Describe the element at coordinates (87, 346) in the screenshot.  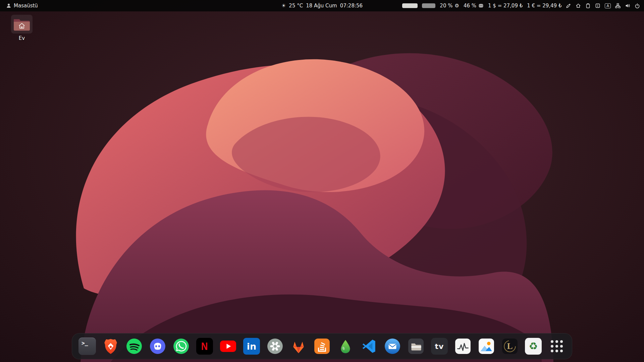
I see `dock-item-terminal: >_` at that location.